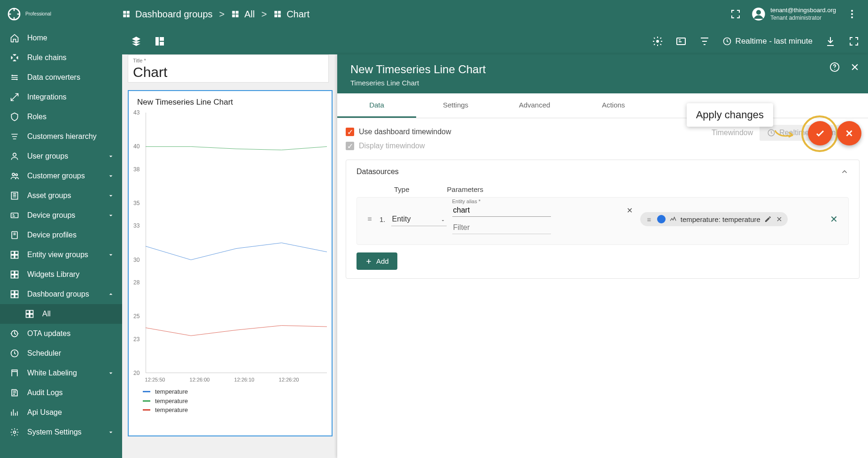 The width and height of the screenshot is (868, 458). I want to click on timeseries-icon, so click(673, 219).